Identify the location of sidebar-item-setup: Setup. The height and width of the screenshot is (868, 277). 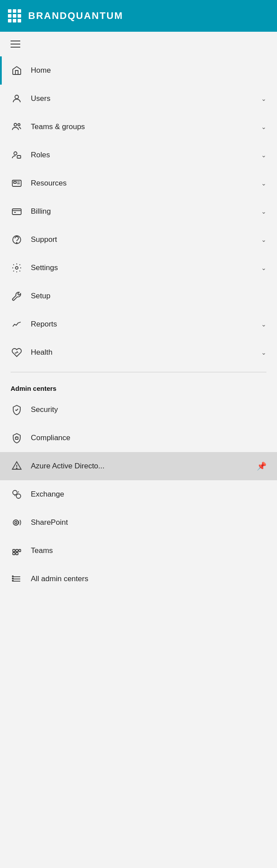
(138, 296).